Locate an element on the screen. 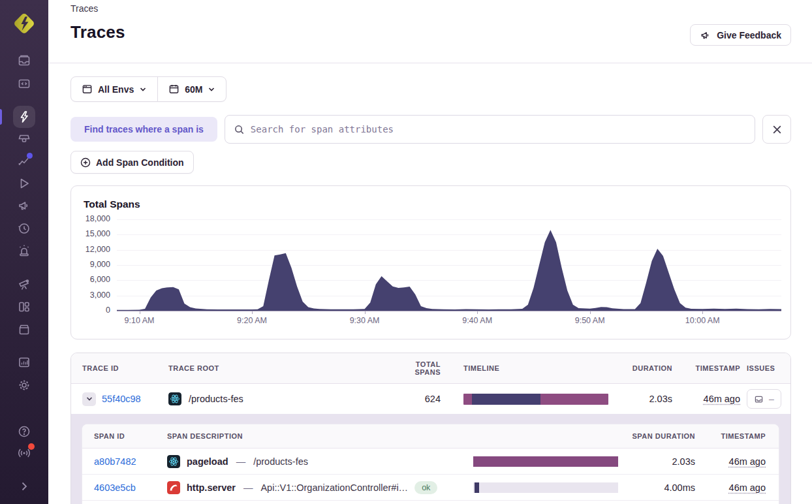 The height and width of the screenshot is (504, 812). total-spans-plot: 9:10 AM9:20 AM9:30 AM9:40 AM9:50 AM10:00… is located at coordinates (449, 265).